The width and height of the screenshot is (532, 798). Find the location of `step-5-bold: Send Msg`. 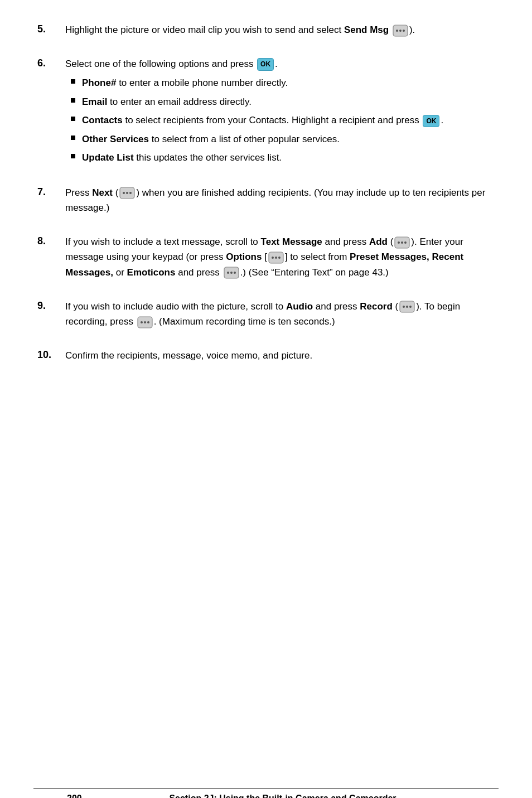

step-5-bold: Send Msg is located at coordinates (366, 30).